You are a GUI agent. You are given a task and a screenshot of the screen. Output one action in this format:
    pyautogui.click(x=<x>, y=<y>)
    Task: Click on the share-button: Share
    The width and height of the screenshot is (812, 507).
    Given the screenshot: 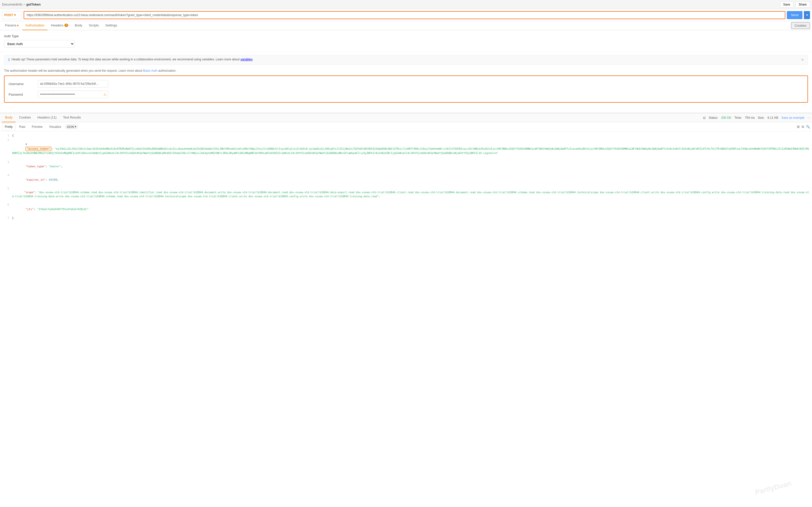 What is the action you would take?
    pyautogui.click(x=803, y=5)
    